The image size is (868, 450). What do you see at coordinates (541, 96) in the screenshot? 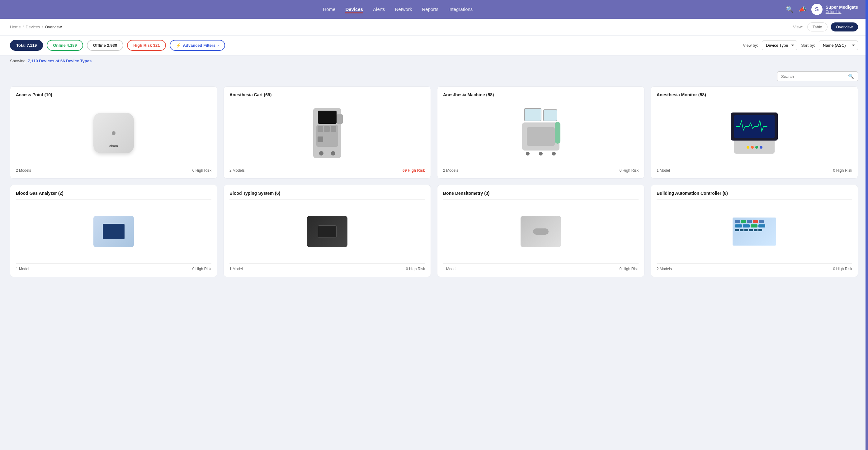
I see `device-card-title: Anesthesia Machine (58)` at bounding box center [541, 96].